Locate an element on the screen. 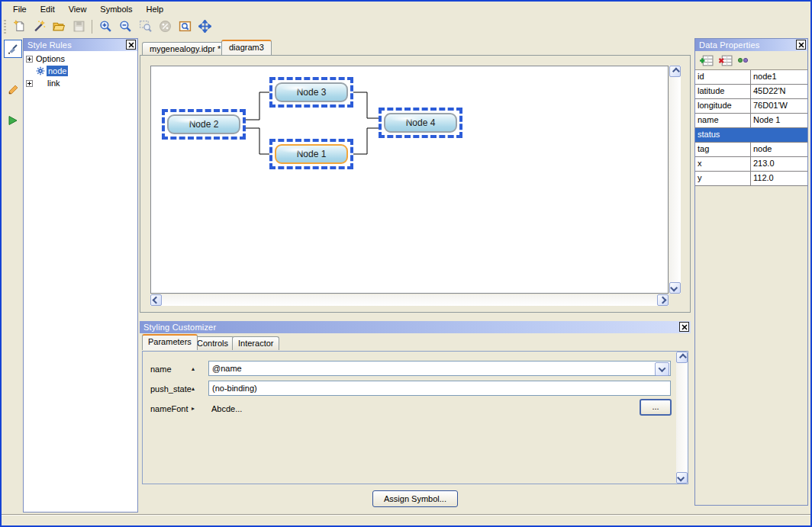 Image resolution: width=812 pixels, height=527 pixels. menu-edit: Edit is located at coordinates (47, 9).